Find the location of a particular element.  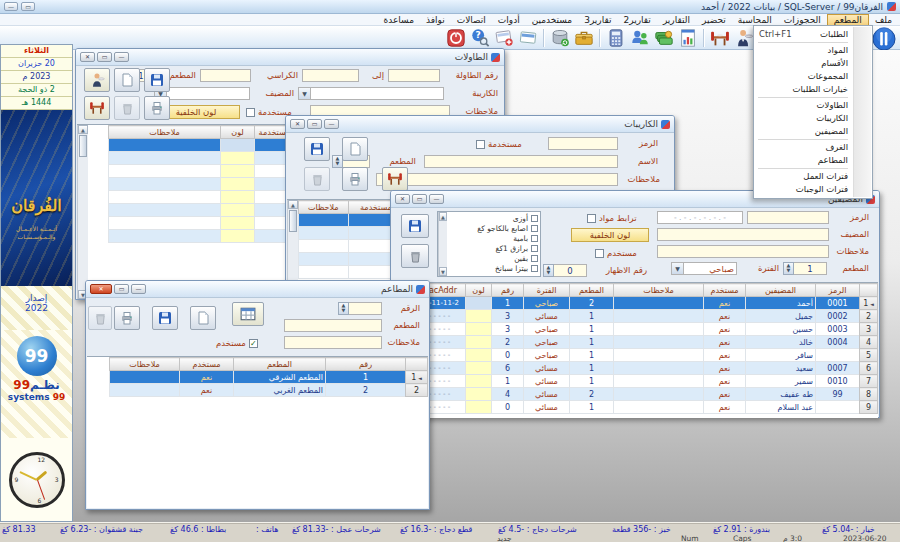

menu-item-restaurants: المطاعم is located at coordinates (813, 160).